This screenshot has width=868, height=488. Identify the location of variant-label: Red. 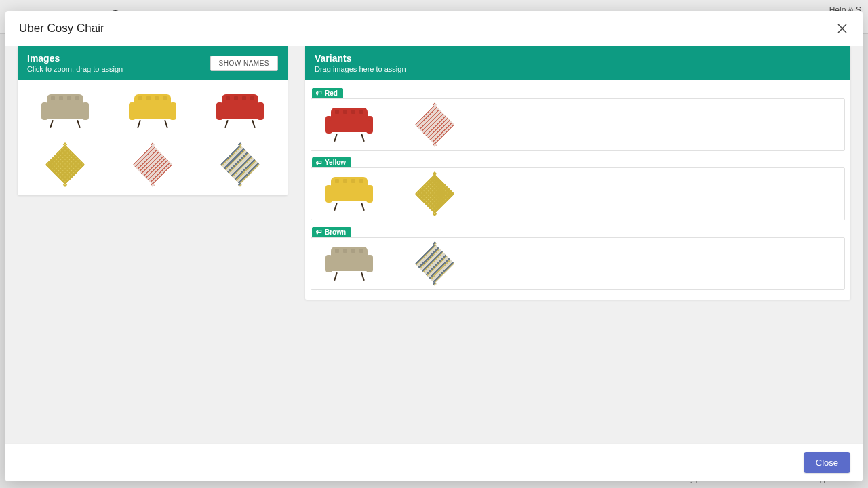
(331, 94).